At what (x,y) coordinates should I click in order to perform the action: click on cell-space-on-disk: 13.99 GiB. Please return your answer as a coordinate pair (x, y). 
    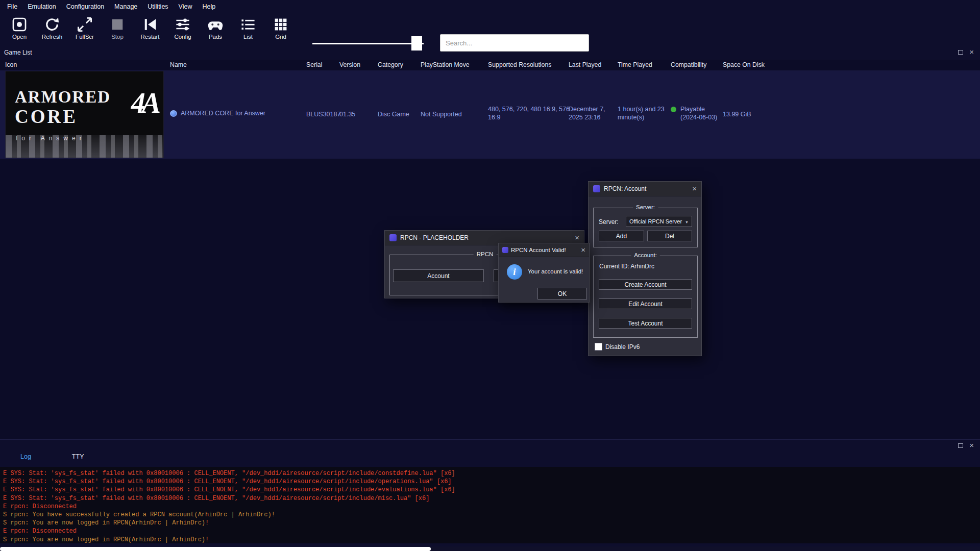
    Looking at the image, I should click on (737, 114).